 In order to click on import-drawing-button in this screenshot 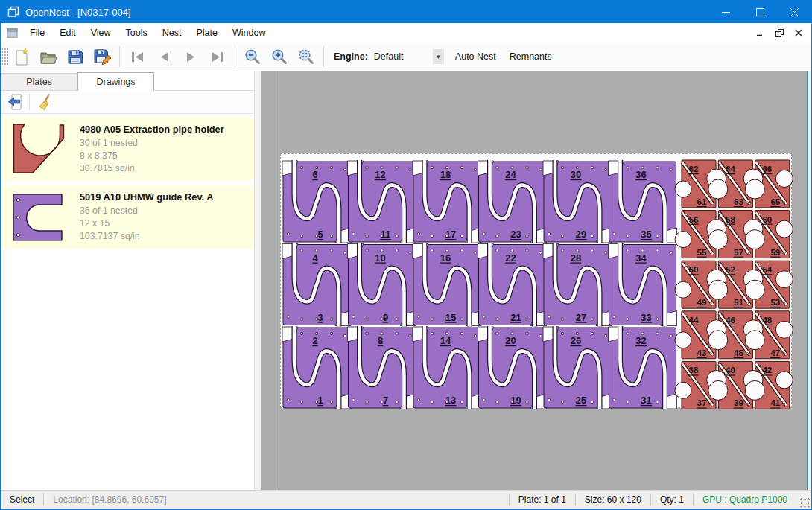, I will do `click(15, 103)`.